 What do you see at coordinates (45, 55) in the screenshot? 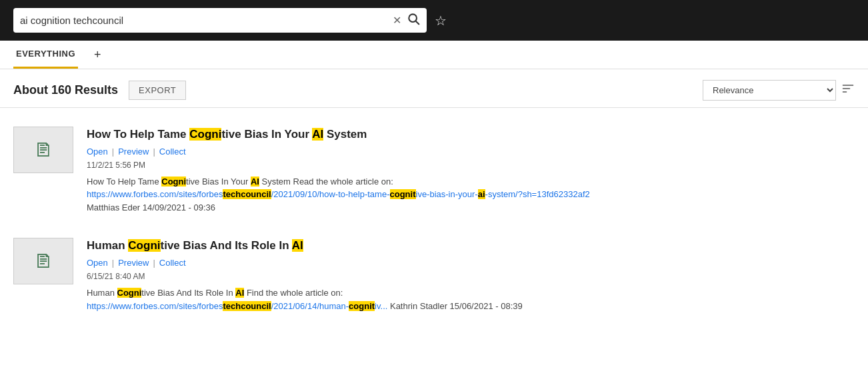
I see `tab-everything: EVERYTHING` at bounding box center [45, 55].